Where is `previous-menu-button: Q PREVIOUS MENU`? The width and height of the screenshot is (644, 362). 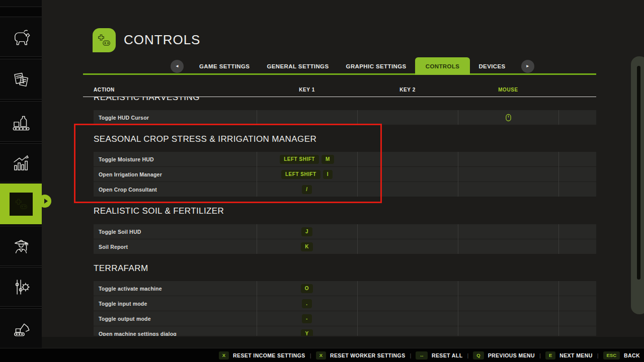
previous-menu-button: Q PREVIOUS MENU is located at coordinates (504, 355).